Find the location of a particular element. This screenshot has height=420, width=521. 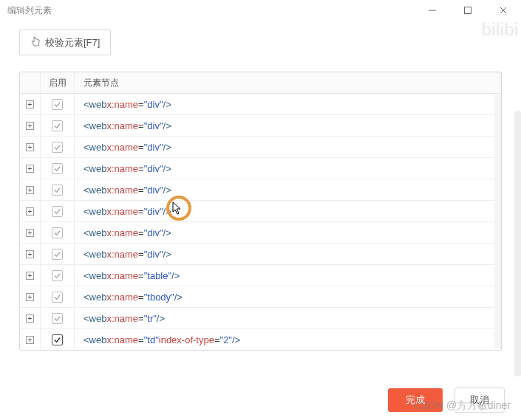

validate-label: 校验元素[F7] is located at coordinates (72, 43).